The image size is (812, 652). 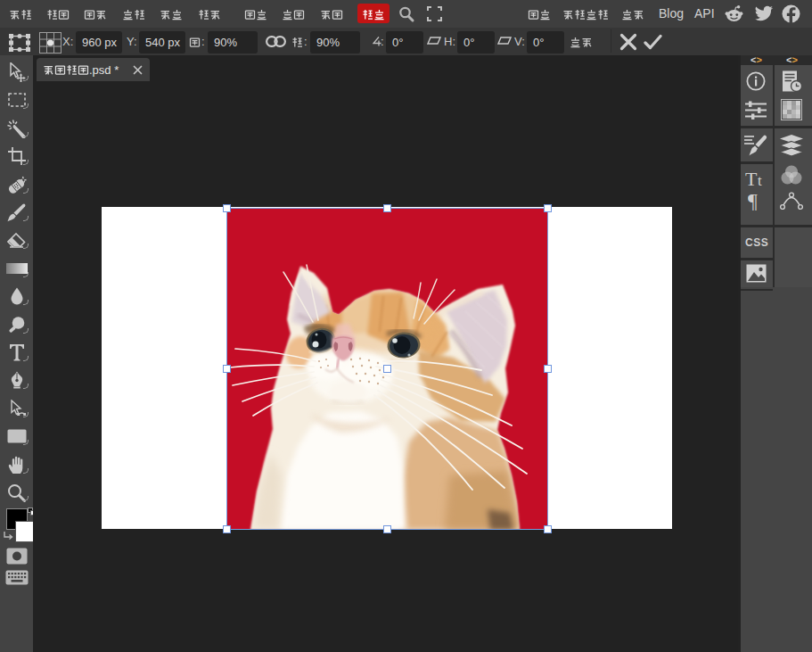 What do you see at coordinates (759, 180) in the screenshot?
I see `svg-text: t` at bounding box center [759, 180].